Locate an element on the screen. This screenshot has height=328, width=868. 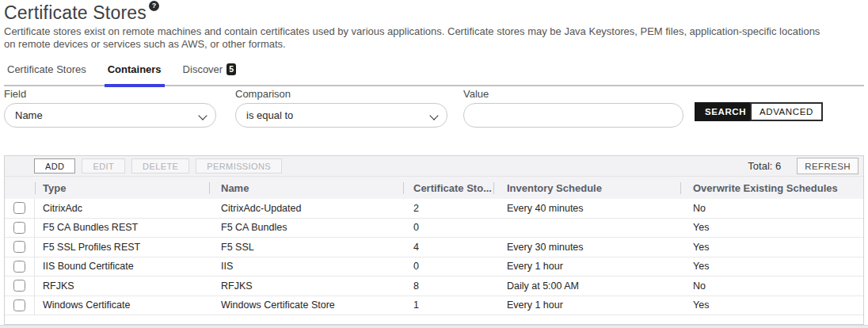
advanced-button: ADVANCED is located at coordinates (786, 112).